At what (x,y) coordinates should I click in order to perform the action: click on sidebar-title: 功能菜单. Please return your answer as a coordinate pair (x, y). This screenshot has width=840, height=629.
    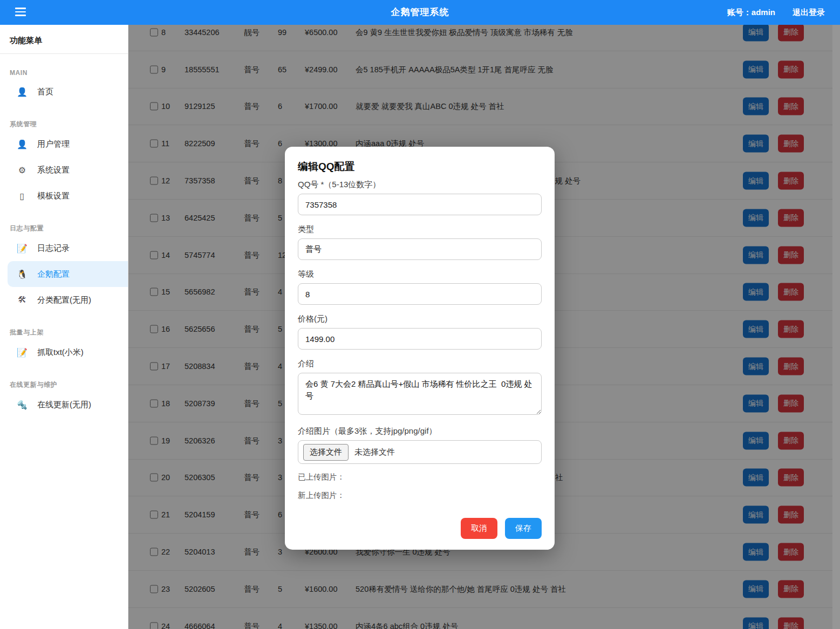
    Looking at the image, I should click on (64, 39).